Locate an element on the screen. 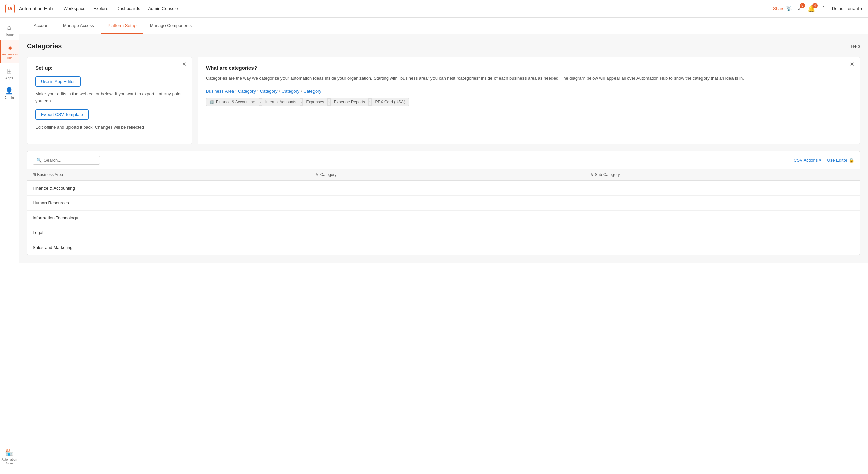  top-navigation: Ui Automation Hub Workspace Explore Dash… is located at coordinates (434, 9).